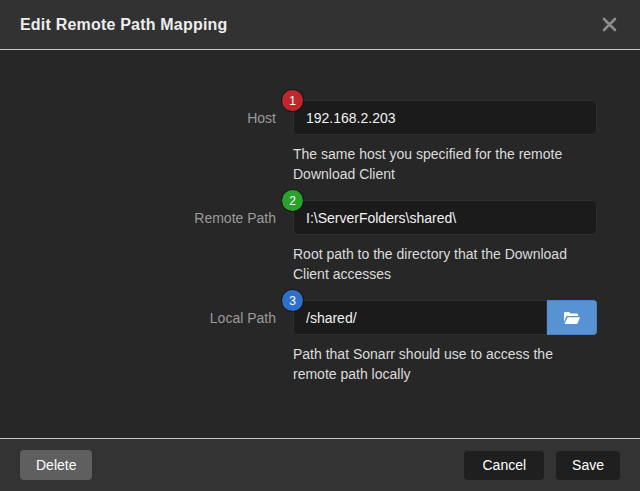 This screenshot has width=640, height=491. I want to click on remote-path-label: Remote Path, so click(138, 242).